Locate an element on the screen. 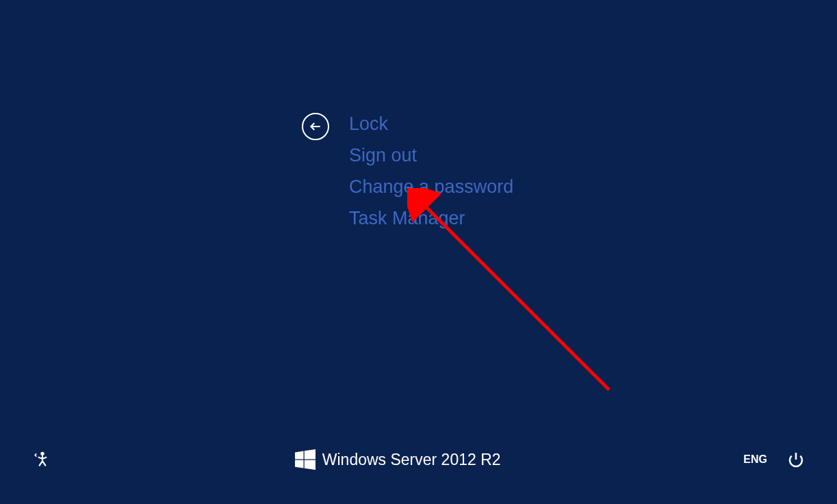 Image resolution: width=837 pixels, height=504 pixels. task-manager-option: Task Manager is located at coordinates (431, 218).